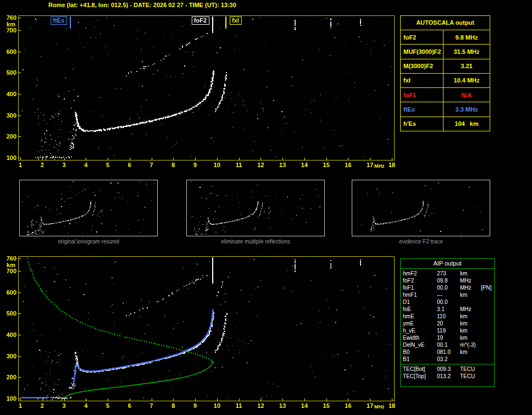  What do you see at coordinates (447, 302) in the screenshot?
I see `aip-row: D100.0` at bounding box center [447, 302].